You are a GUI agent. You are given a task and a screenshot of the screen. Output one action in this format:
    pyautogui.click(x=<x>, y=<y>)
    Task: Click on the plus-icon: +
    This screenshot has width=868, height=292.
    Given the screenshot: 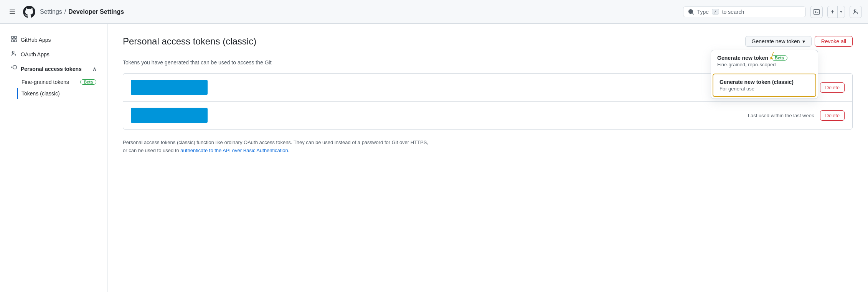 What is the action you would take?
    pyautogui.click(x=833, y=12)
    